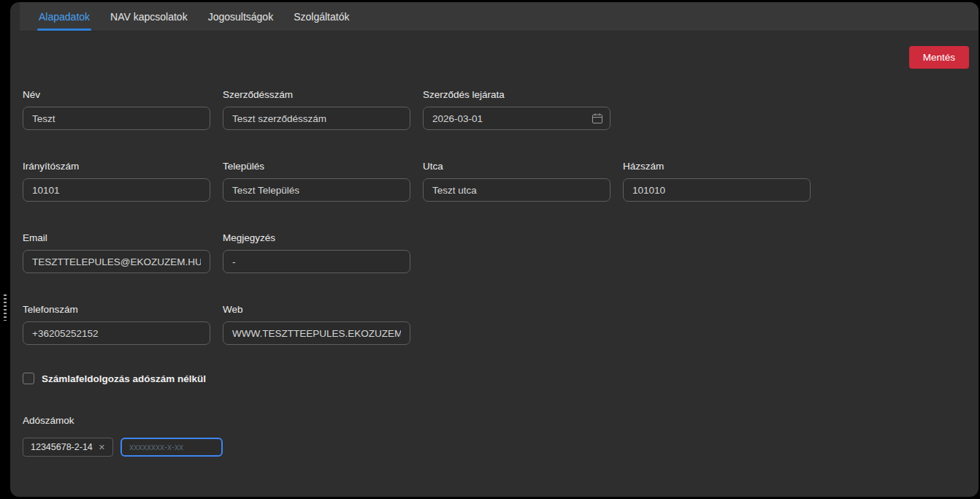 The image size is (980, 499). I want to click on tab-label: NAV kapcsolatok, so click(149, 17).